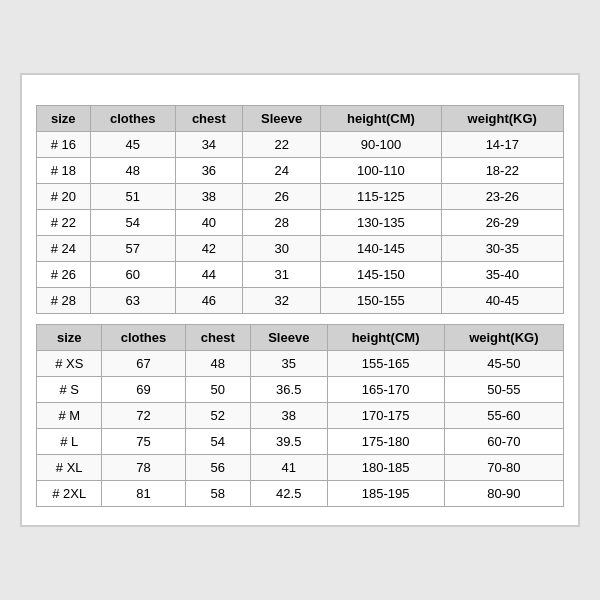 The width and height of the screenshot is (600, 600). Describe the element at coordinates (281, 275) in the screenshot. I see `table-cell: 31` at that location.